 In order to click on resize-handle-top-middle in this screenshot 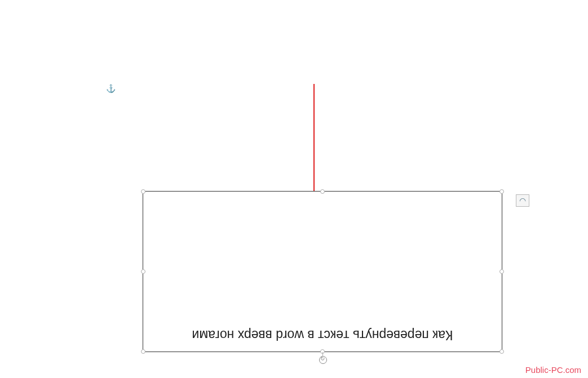, I will do `click(322, 192)`.